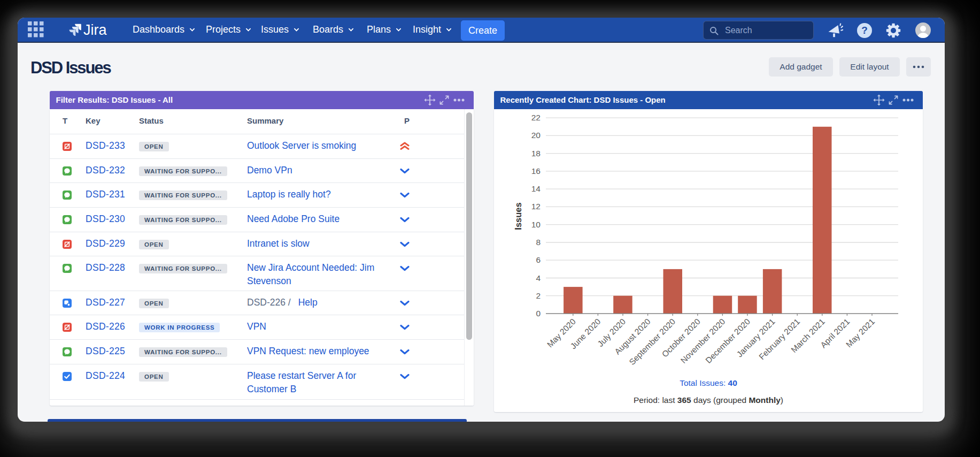 This screenshot has height=457, width=980. Describe the element at coordinates (708, 400) in the screenshot. I see `svg-text:Period: last 365 days (grouped: Period: last 365 days (grouped Monthly)` at that location.